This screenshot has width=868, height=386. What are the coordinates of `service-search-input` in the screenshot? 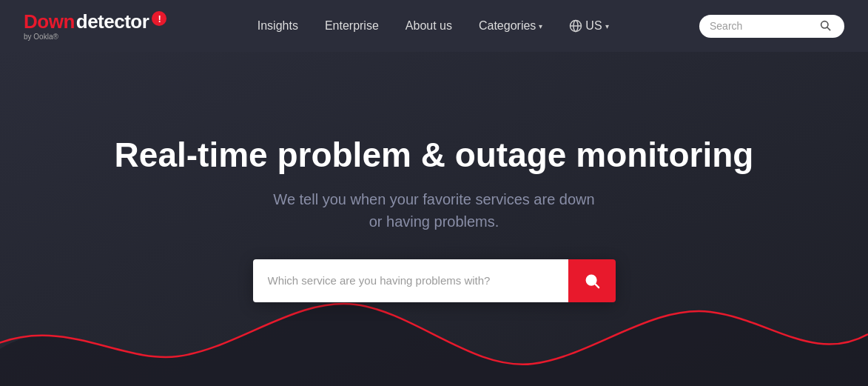 It's located at (411, 281).